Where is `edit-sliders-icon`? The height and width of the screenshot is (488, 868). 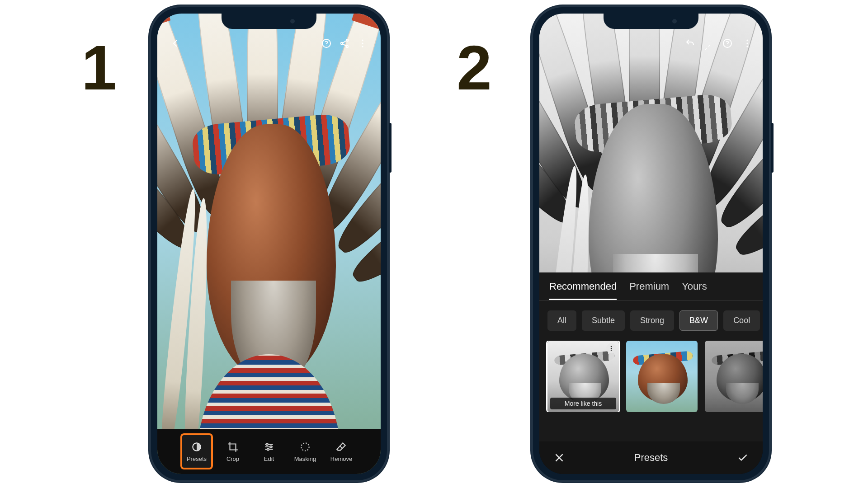
edit-sliders-icon is located at coordinates (269, 447).